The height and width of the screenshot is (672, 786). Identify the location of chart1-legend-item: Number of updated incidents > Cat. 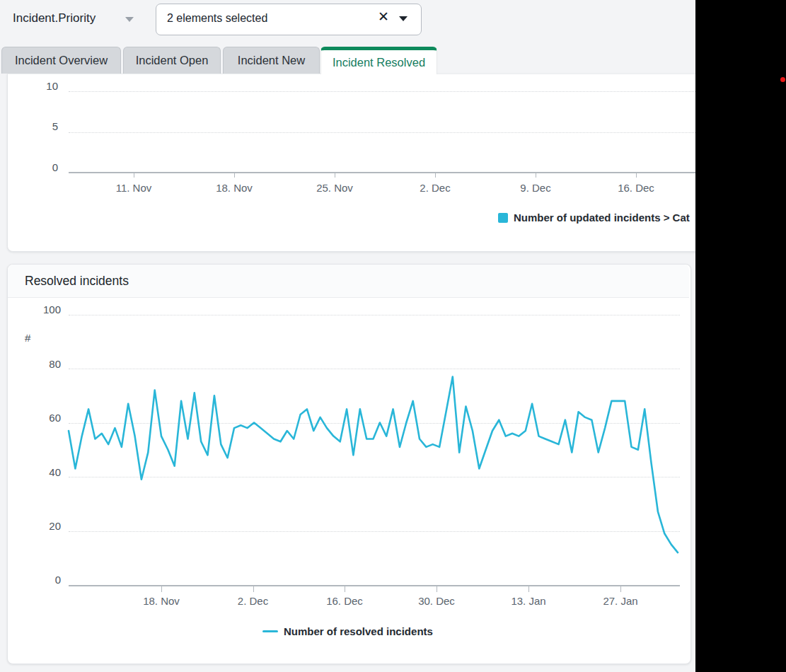
(594, 218).